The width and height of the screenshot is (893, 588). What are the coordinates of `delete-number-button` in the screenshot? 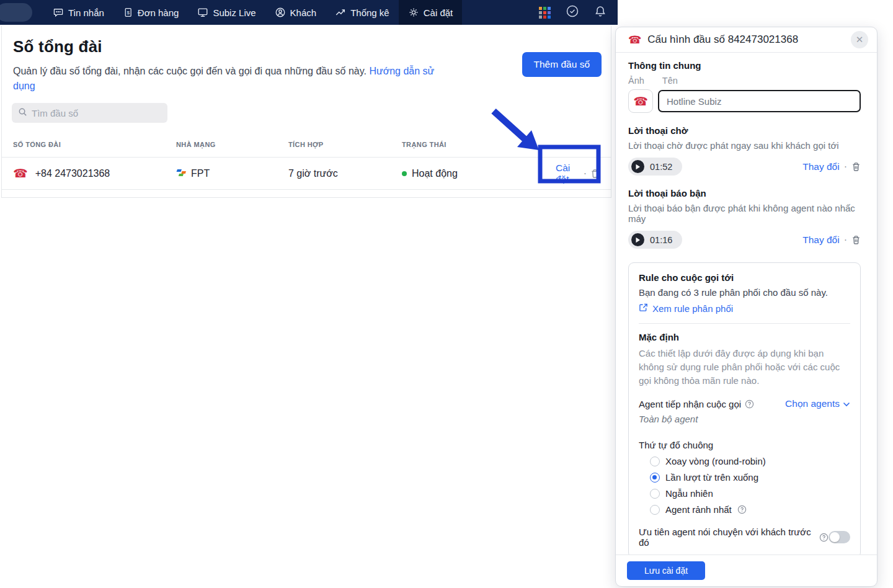 It's located at (595, 174).